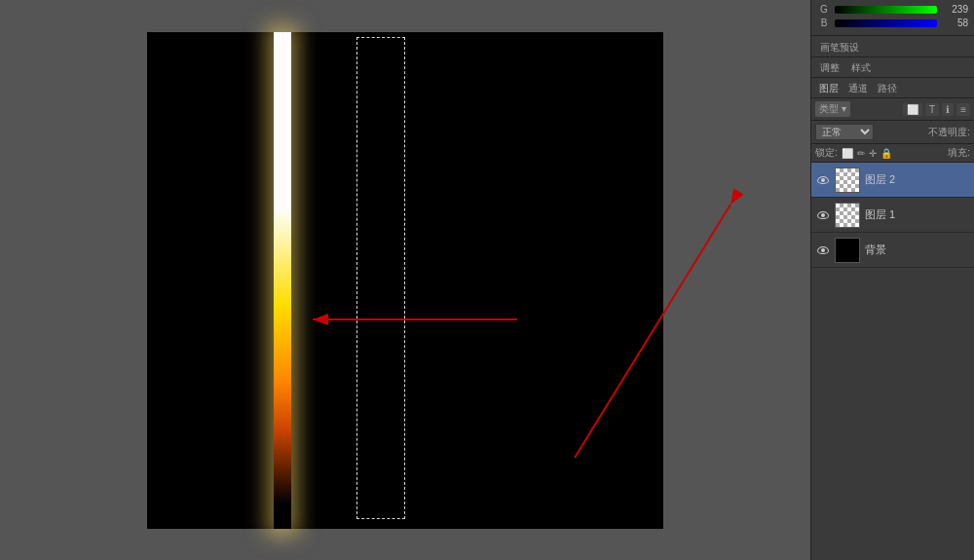 The height and width of the screenshot is (560, 974). What do you see at coordinates (880, 179) in the screenshot?
I see `layer-2-name: 图层 2` at bounding box center [880, 179].